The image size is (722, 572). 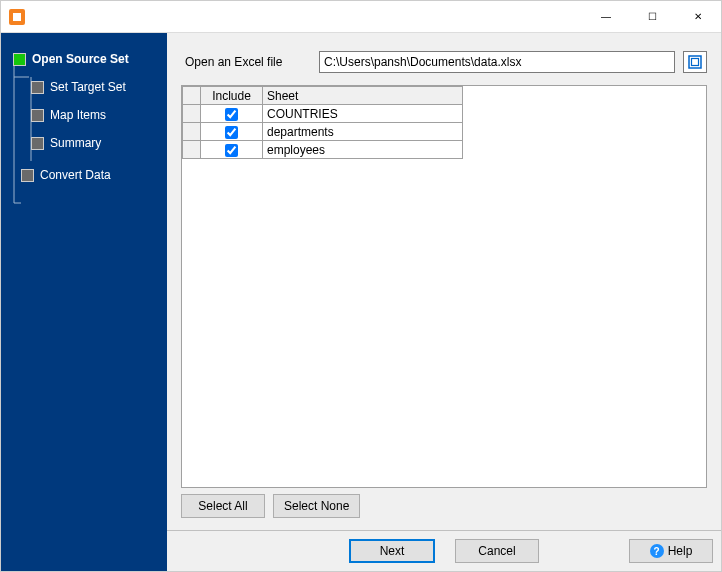 I want to click on nav-label: Summary, so click(x=76, y=143).